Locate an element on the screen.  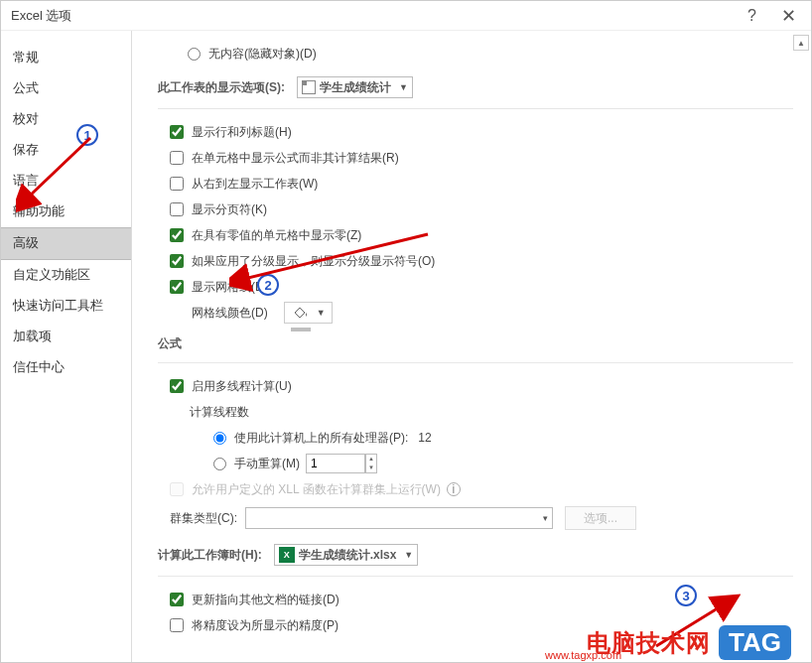
sidebar-item-save: 保存 is located at coordinates (66, 151).